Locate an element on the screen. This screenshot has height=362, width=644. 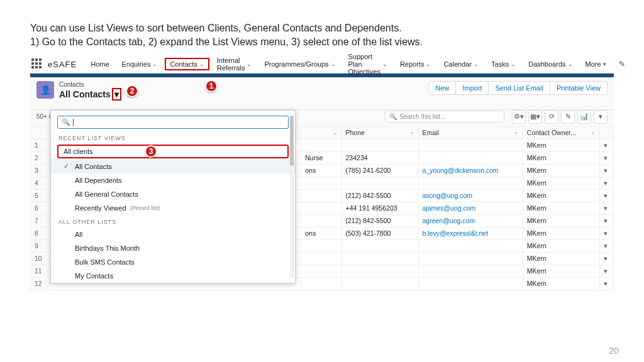
nav-programmes: Programmes/Groups⌄ is located at coordinates (299, 64).